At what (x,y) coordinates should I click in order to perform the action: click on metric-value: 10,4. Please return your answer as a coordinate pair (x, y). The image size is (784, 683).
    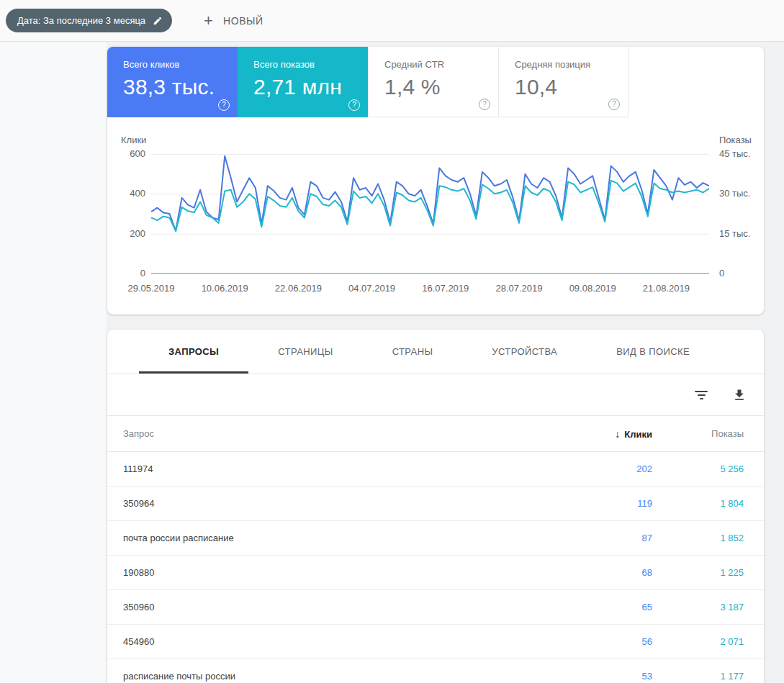
    Looking at the image, I should click on (572, 87).